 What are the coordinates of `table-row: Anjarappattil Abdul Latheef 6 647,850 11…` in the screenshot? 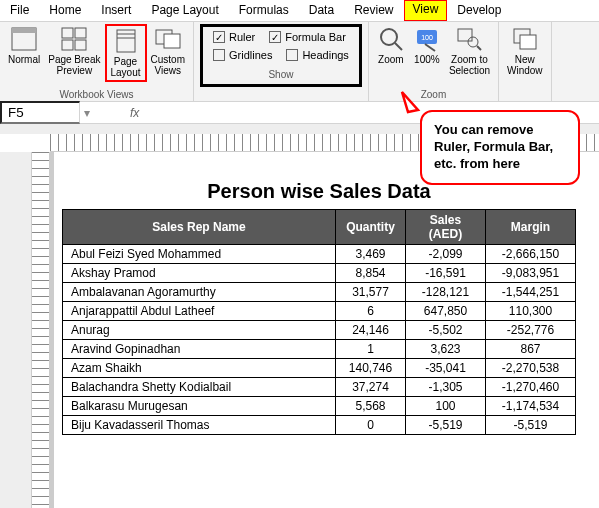 It's located at (320, 312).